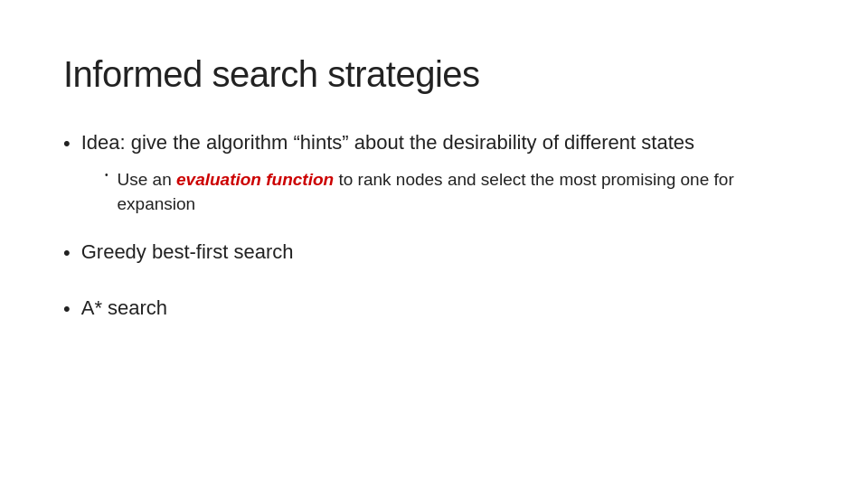 This screenshot has height=488, width=868. I want to click on bullet-main-idea: • Idea: give the algorithm “hints” about…, so click(434, 144).